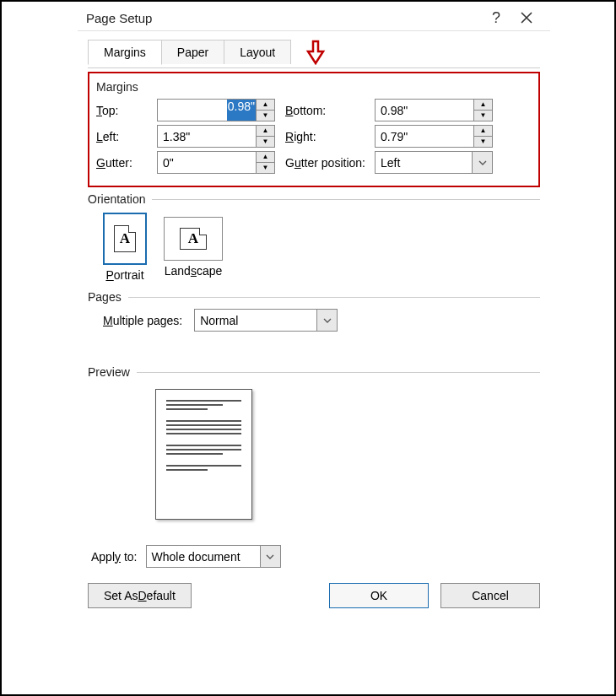 The width and height of the screenshot is (616, 696). What do you see at coordinates (314, 86) in the screenshot?
I see `margins-section-label: Margins` at bounding box center [314, 86].